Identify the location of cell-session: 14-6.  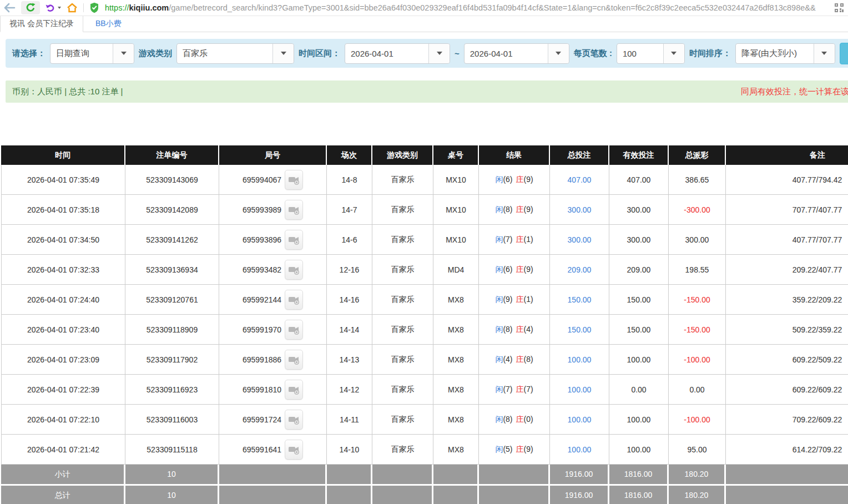
(350, 240).